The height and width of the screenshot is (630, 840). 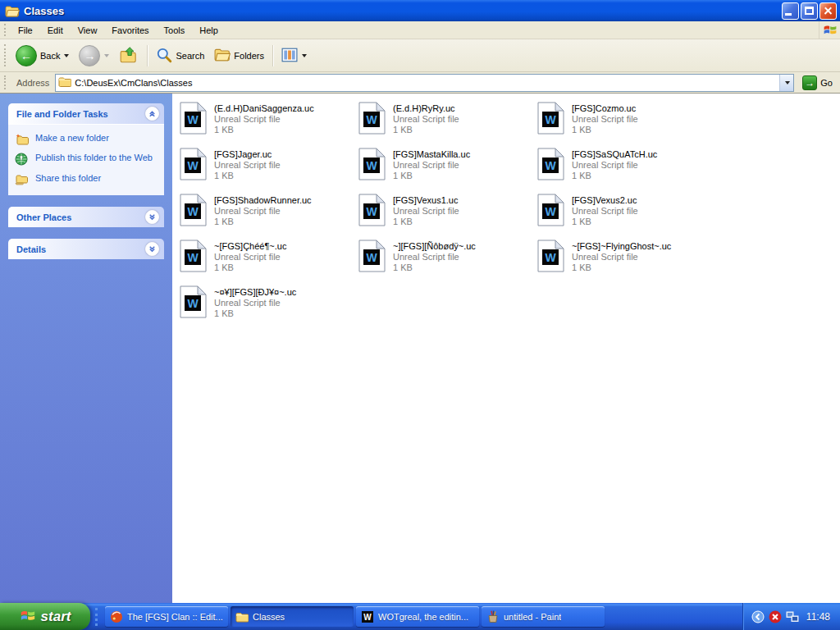 I want to click on menu-tools: Tools, so click(x=175, y=30).